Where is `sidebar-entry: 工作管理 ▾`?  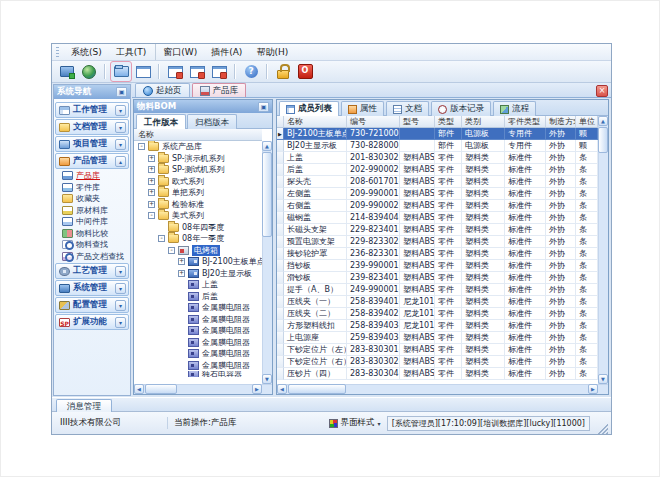
sidebar-entry: 工作管理 ▾ is located at coordinates (92, 110).